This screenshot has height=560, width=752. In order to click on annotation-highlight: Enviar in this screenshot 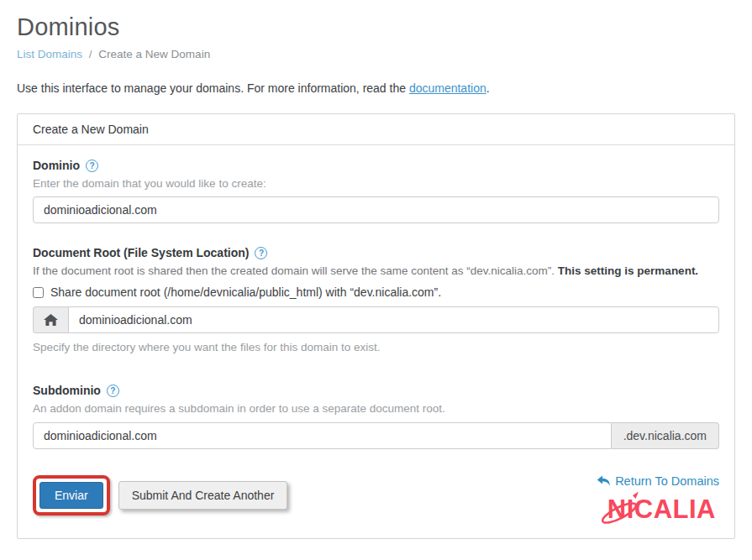, I will do `click(71, 495)`.